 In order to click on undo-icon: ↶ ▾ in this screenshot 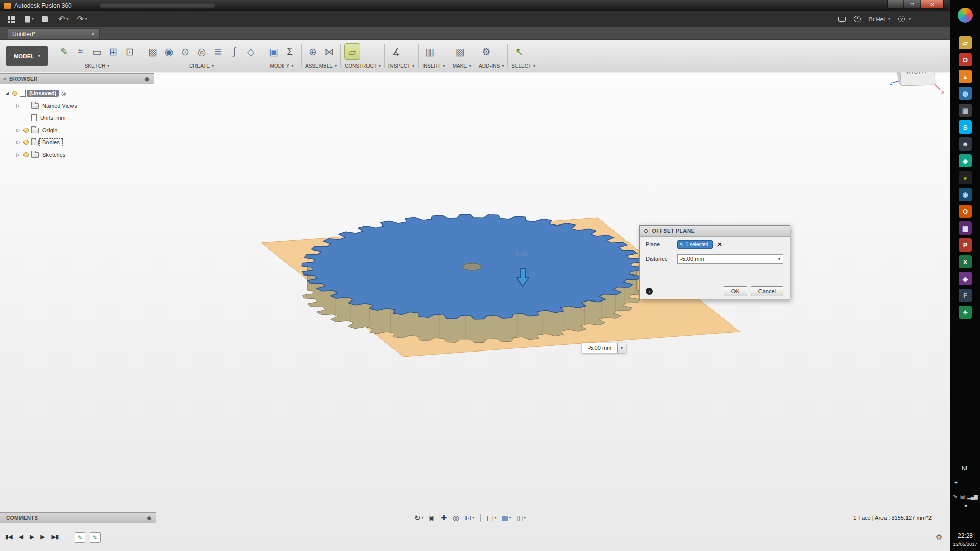, I will do `click(63, 19)`.